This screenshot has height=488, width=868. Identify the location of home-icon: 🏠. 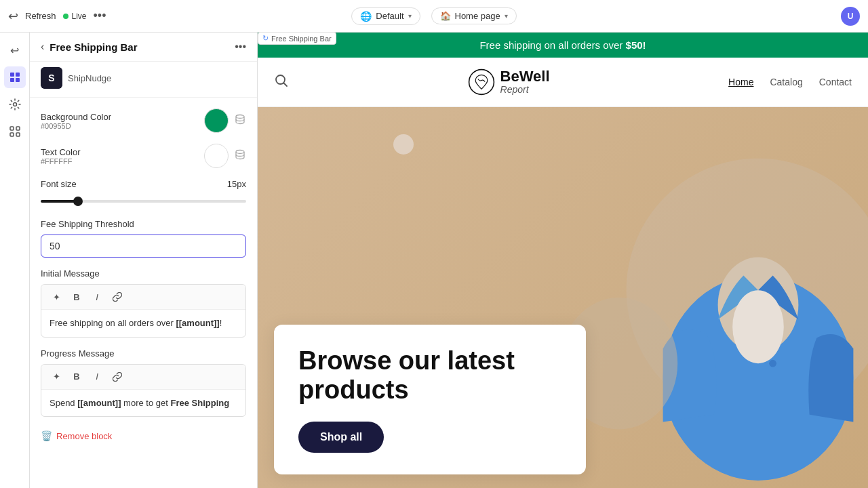
(446, 16).